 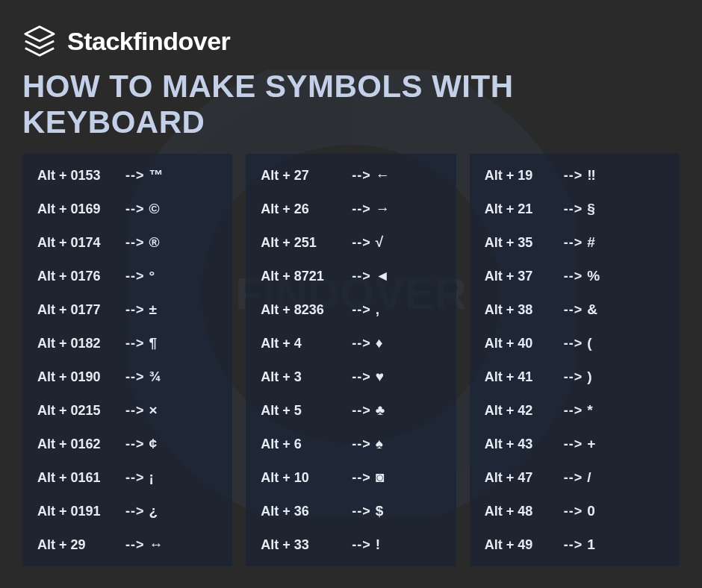 I want to click on result-symbol: ±, so click(x=153, y=310).